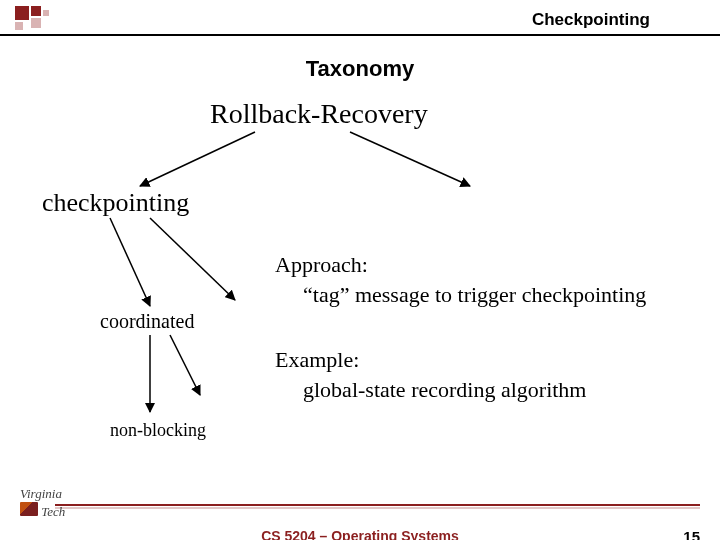 This screenshot has width=720, height=540. Describe the element at coordinates (42, 503) in the screenshot. I see `vt-logo: Virginia Tech` at that location.